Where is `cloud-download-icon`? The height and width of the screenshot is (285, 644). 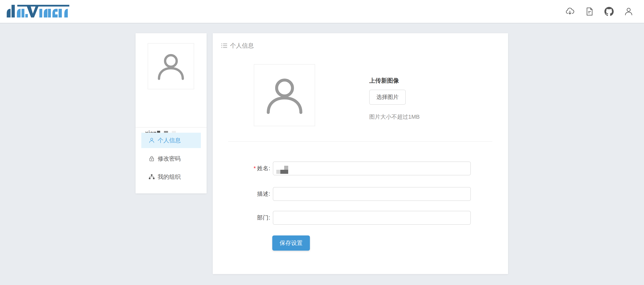 cloud-download-icon is located at coordinates (570, 12).